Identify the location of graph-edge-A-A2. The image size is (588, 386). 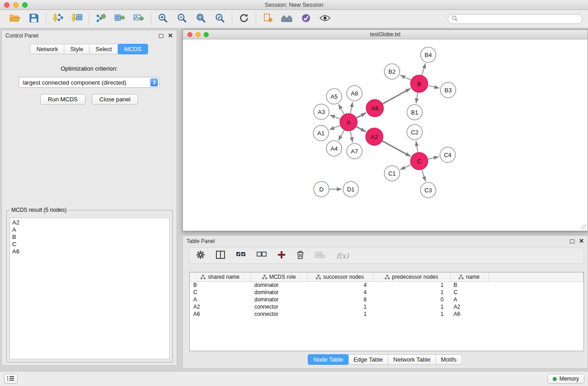
(361, 129).